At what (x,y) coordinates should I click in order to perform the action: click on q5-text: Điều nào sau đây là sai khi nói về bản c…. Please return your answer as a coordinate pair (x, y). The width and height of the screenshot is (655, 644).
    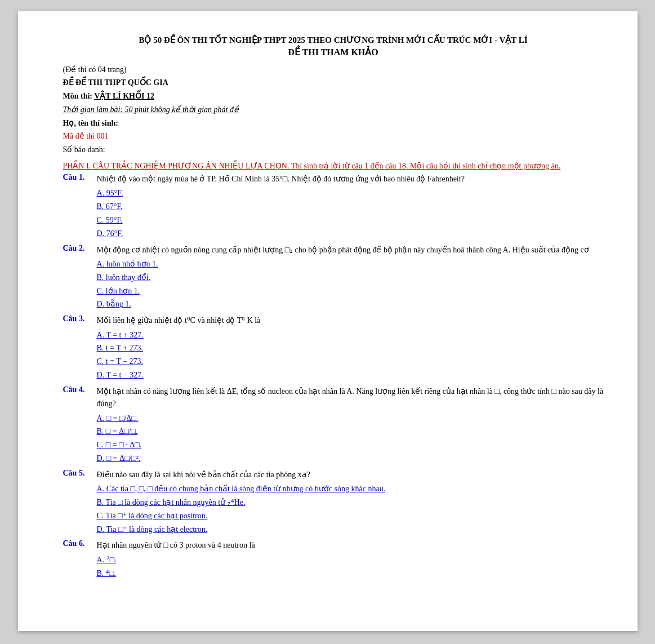
    Looking at the image, I should click on (350, 475).